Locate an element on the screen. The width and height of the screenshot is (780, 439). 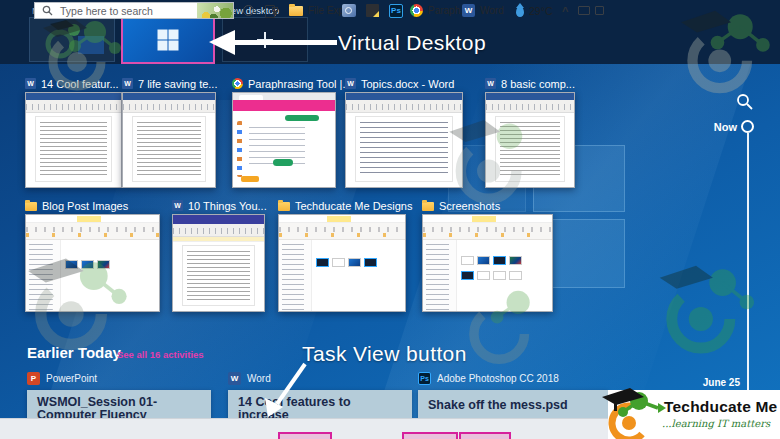
activity-app-powerpoint: P PowerPoint is located at coordinates (62, 378).